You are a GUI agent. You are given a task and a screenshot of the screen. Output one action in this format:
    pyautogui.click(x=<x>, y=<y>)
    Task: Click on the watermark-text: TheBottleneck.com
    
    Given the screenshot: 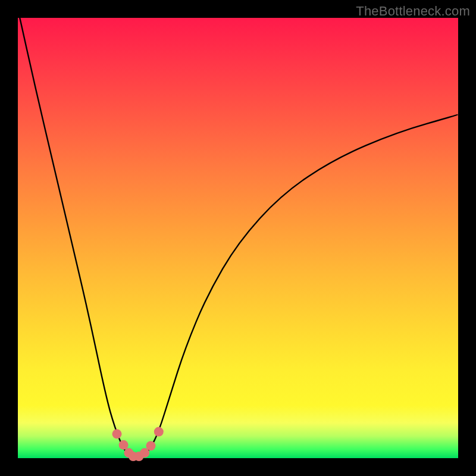 What is the action you would take?
    pyautogui.click(x=413, y=11)
    